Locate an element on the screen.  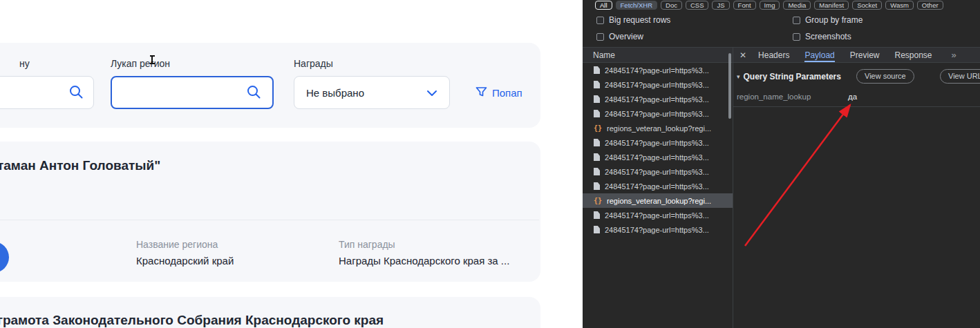
name-column-header-label: Name is located at coordinates (604, 55).